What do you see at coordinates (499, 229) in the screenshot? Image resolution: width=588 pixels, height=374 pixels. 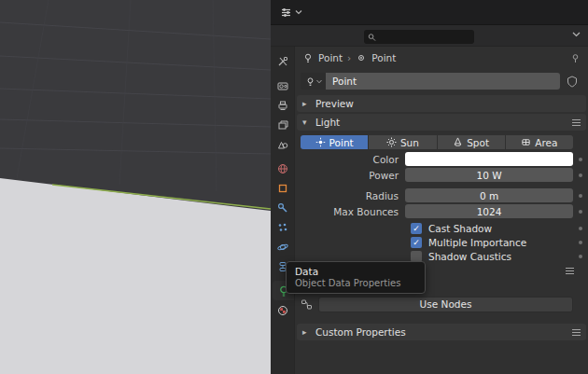 I see `cast-shadow-row: Cast Shadow` at bounding box center [499, 229].